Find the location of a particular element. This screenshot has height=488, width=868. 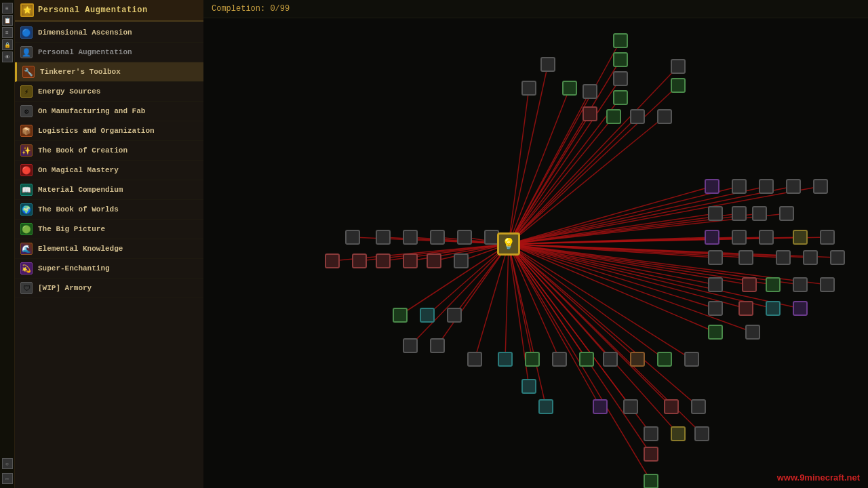

sidebar-item-material-compendium: 📖Material Compendium is located at coordinates (109, 190).